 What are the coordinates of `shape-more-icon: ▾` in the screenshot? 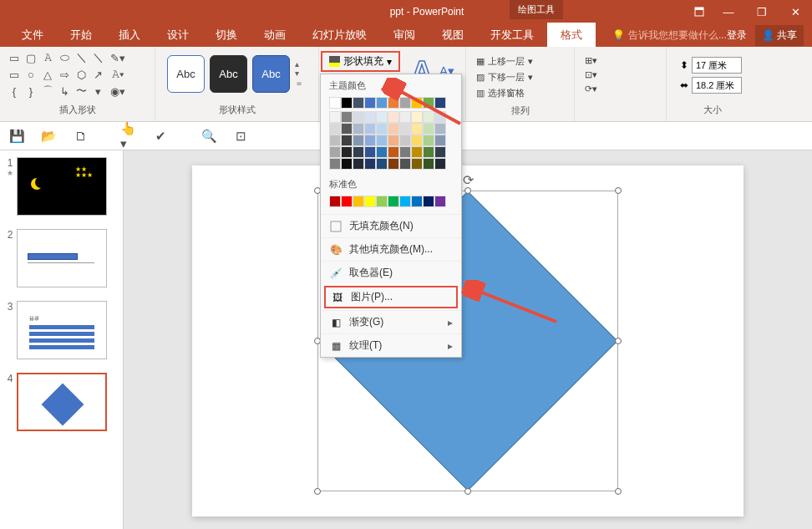 It's located at (98, 91).